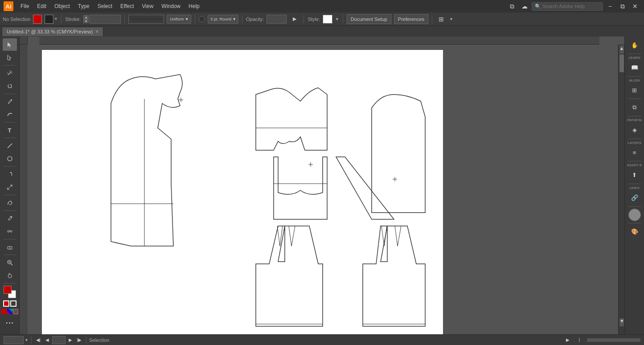  I want to click on document-tab: Untitled-1* @ 33.33 % (CMYK/Preview) ×, so click(53, 31).